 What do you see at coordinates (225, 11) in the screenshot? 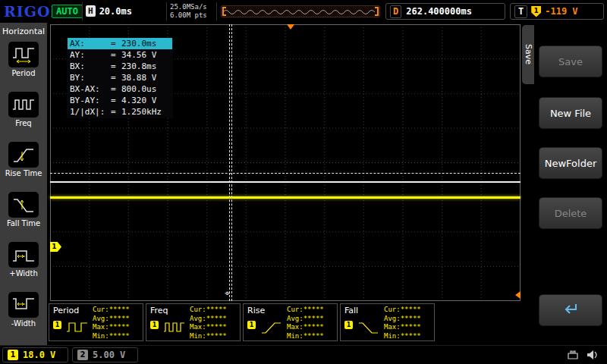
I see `overview-left-bracket-icon` at bounding box center [225, 11].